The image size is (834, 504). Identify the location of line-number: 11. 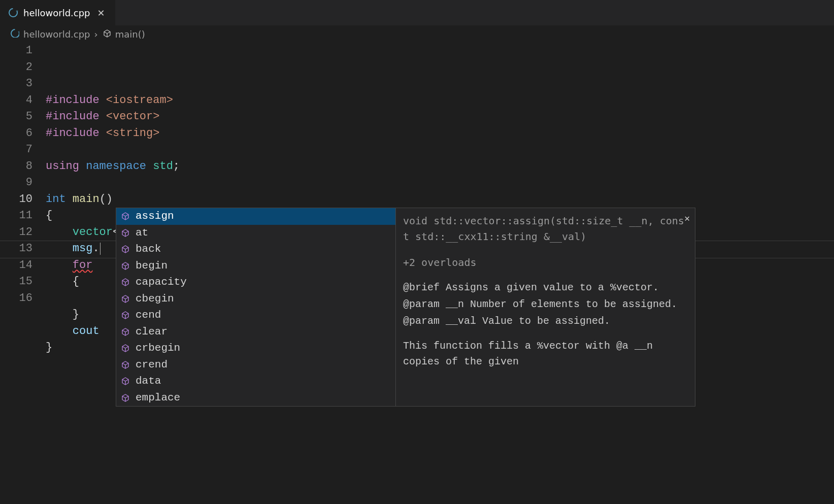
(16, 216).